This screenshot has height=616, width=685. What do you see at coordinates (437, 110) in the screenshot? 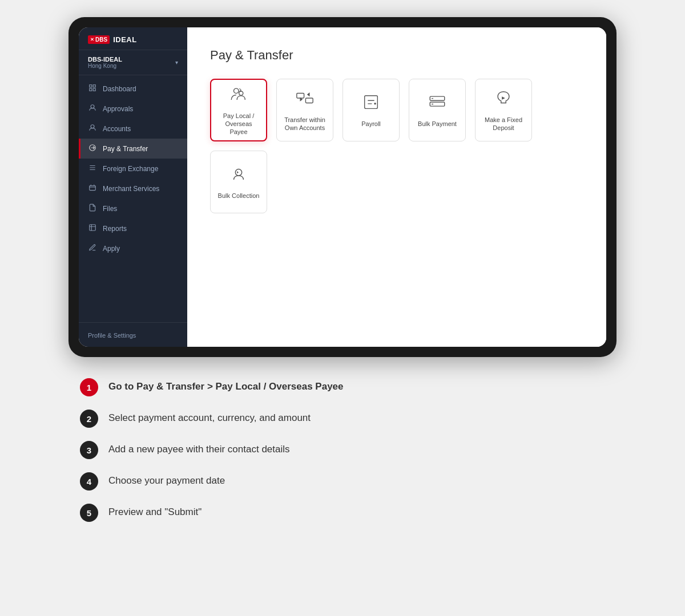
I see `card-bulk-payment: Bulk Payment` at bounding box center [437, 110].